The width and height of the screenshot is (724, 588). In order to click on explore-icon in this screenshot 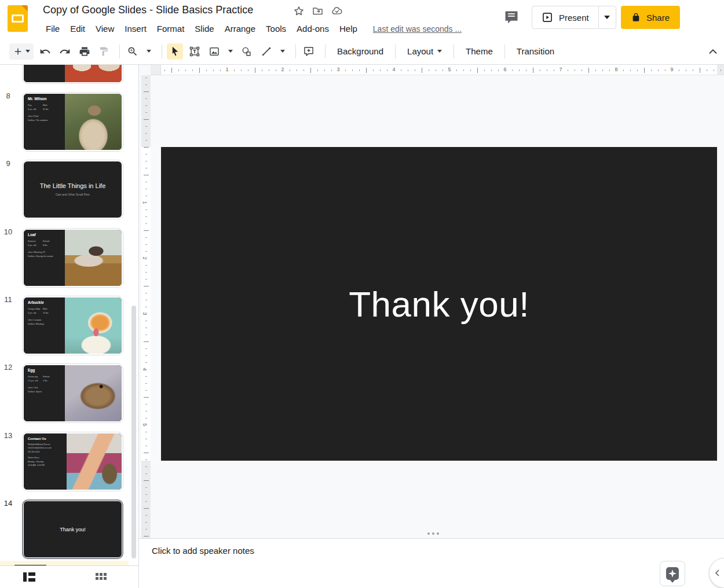, I will do `click(672, 574)`.